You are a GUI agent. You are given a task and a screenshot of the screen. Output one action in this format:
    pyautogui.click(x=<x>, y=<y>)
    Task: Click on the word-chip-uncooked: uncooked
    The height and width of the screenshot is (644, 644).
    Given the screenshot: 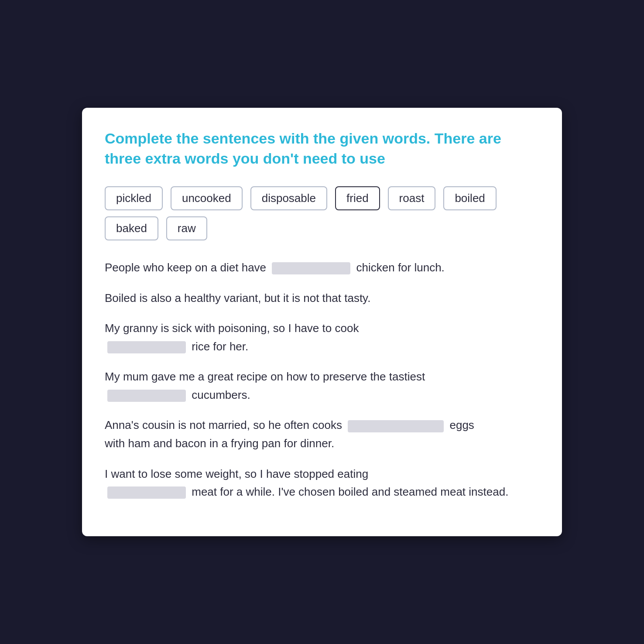 What is the action you would take?
    pyautogui.click(x=207, y=198)
    